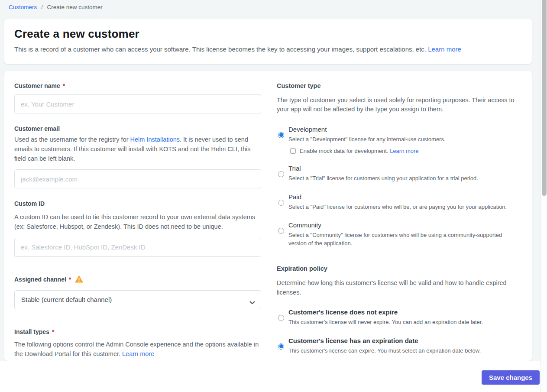 The width and height of the screenshot is (547, 392). Describe the element at coordinates (138, 280) in the screenshot. I see `assigned-channel-label-row: Assigned channel *` at that location.